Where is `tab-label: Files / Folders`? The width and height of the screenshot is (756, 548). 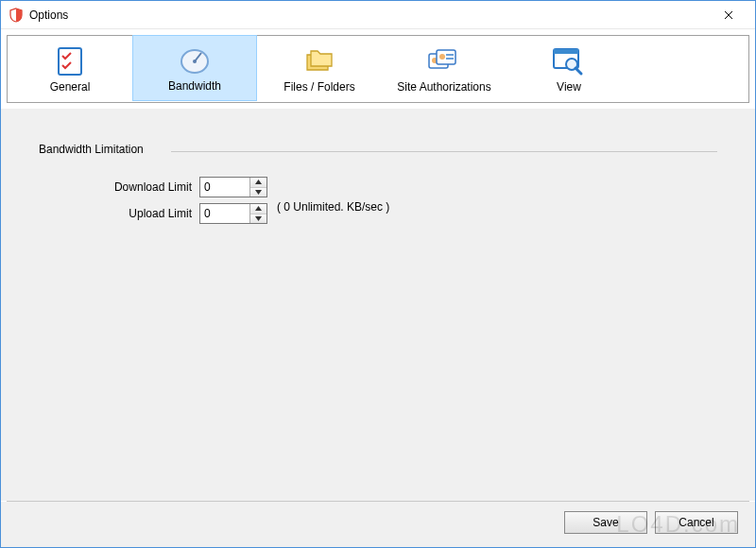 tab-label: Files / Folders is located at coordinates (319, 87).